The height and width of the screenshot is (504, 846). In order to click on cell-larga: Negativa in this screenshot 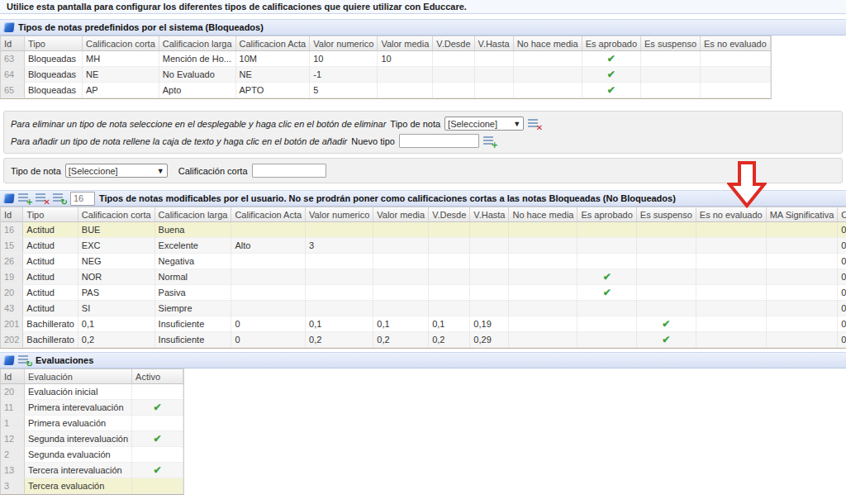, I will do `click(193, 261)`.